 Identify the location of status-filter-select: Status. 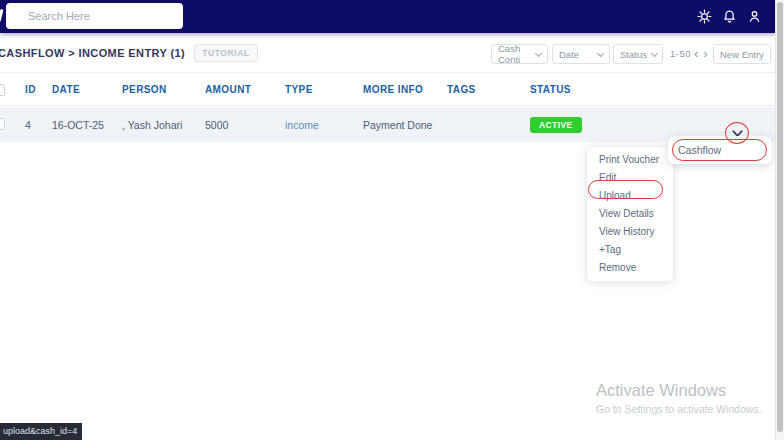
(638, 54).